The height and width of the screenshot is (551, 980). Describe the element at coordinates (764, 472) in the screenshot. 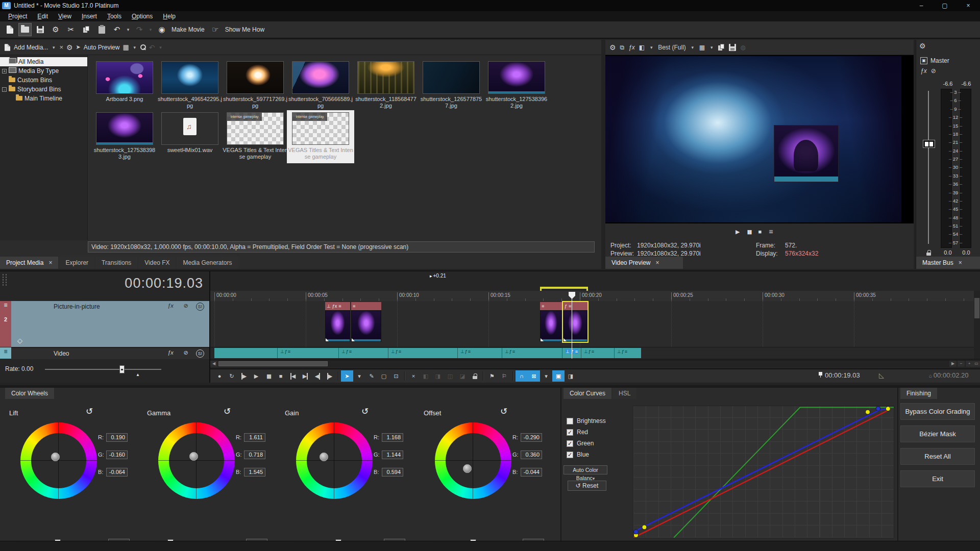

I see `color-curves-graph` at that location.